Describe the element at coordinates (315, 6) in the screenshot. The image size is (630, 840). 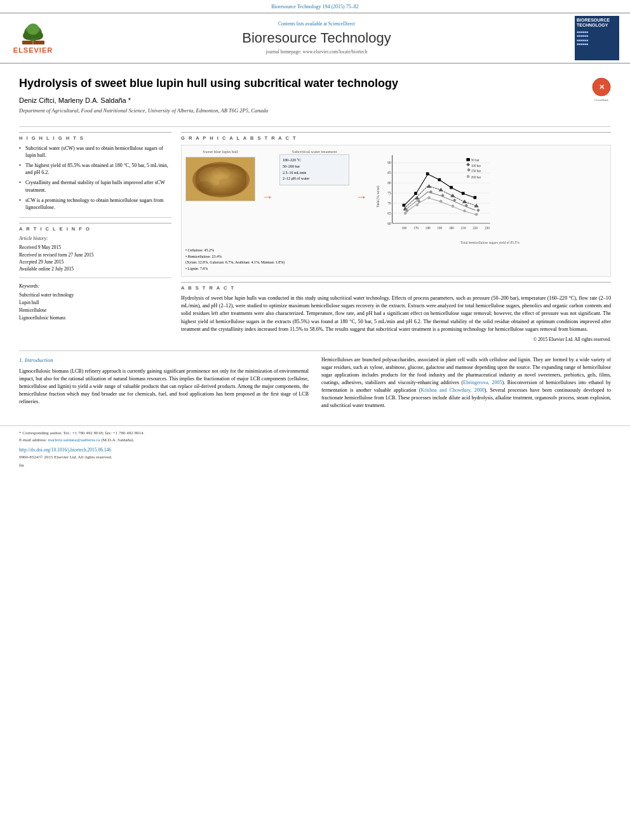
I see `journal-reference-bar: Bioresource Technology 194 (2015) 75–82` at that location.